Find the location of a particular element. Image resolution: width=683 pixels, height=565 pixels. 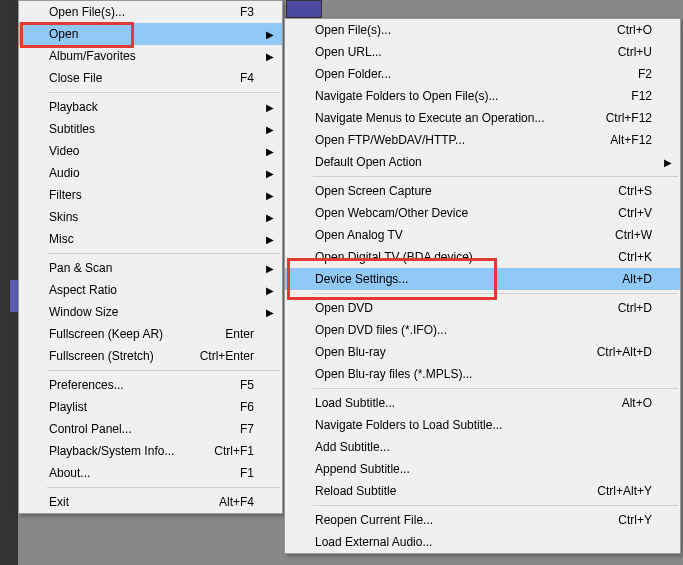

main-item-playback: Playback▶ is located at coordinates (150, 107).